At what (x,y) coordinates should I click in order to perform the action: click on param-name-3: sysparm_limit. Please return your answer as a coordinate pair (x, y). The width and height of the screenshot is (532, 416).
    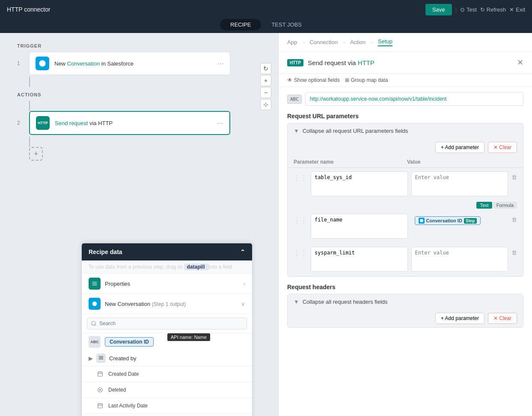
    Looking at the image, I should click on (360, 260).